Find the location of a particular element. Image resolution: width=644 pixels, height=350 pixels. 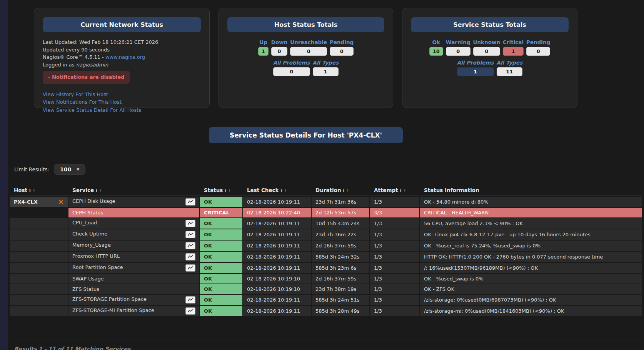

service-name-link: CEPH Disk Usage is located at coordinates (94, 201).